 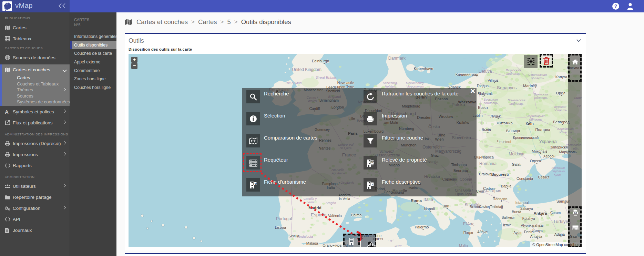 I want to click on svg-text: León, so click(x=310, y=202).